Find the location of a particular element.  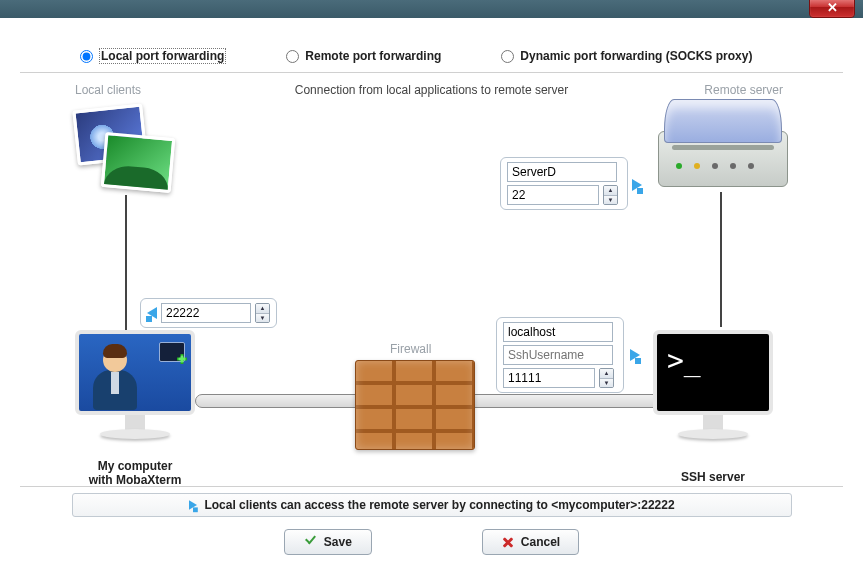

ssh-host-input is located at coordinates (558, 332).